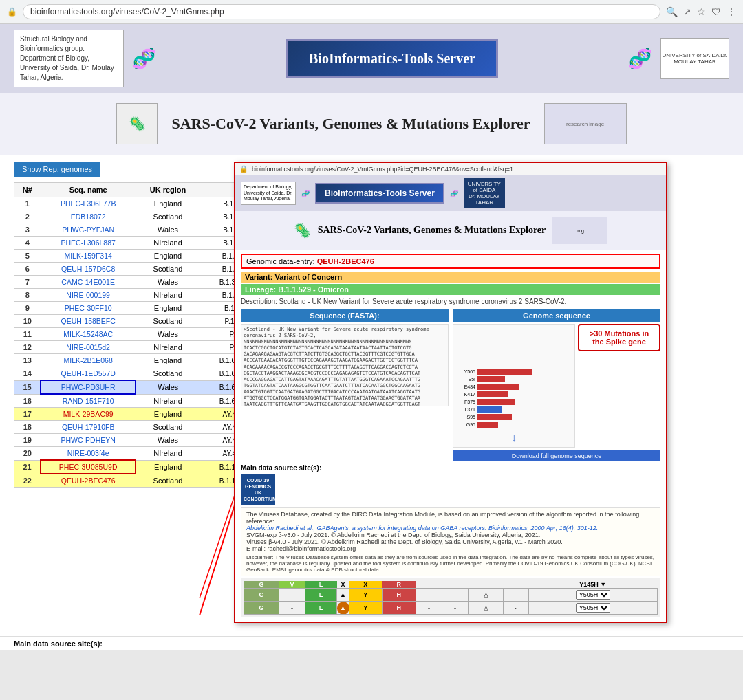 The image size is (743, 700). Describe the element at coordinates (88, 282) in the screenshot. I see `seq-link: CAMC-14E001E` at that location.